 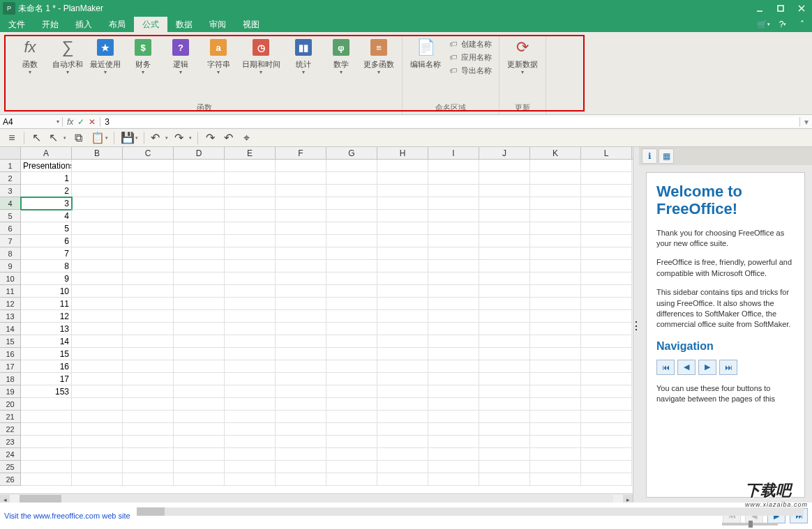 What do you see at coordinates (666, 156) in the screenshot?
I see `grid-icon: ▦` at bounding box center [666, 156].